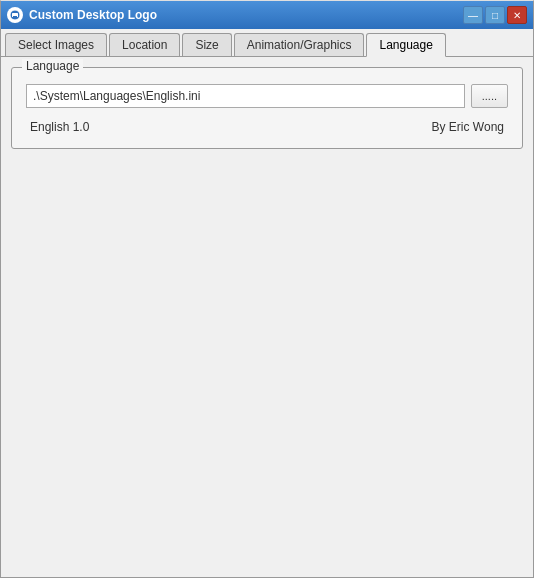 The height and width of the screenshot is (578, 534). What do you see at coordinates (246, 96) in the screenshot?
I see `language-path-input` at bounding box center [246, 96].